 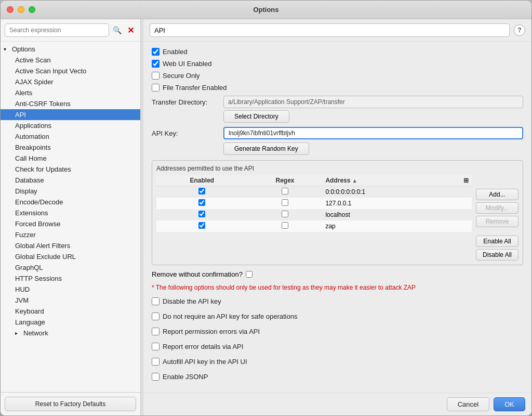 What do you see at coordinates (71, 311) in the screenshot?
I see `sidebar-item-keyboard: Keyboard` at bounding box center [71, 311].